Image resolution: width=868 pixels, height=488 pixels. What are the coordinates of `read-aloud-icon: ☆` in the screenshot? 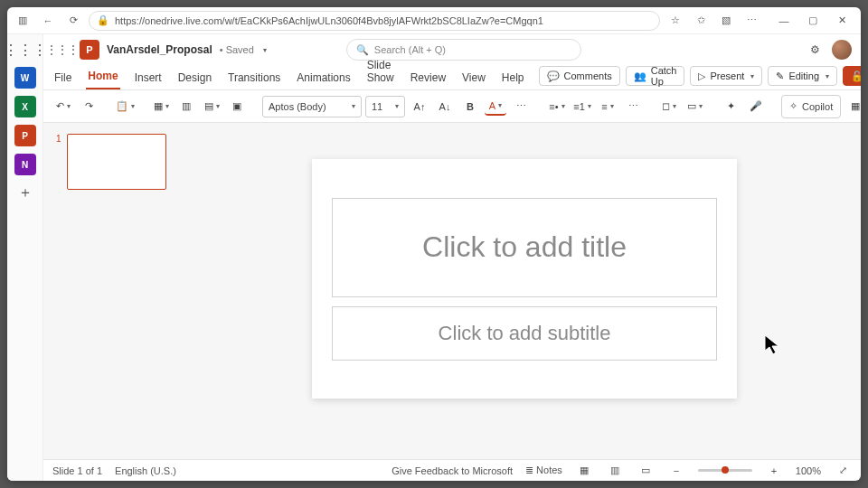 It's located at (675, 21).